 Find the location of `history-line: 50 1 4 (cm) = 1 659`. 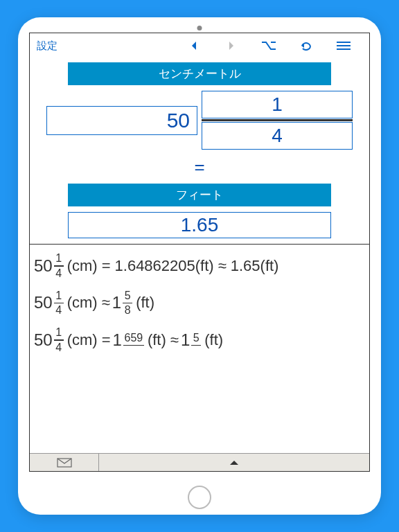

history-line: 50 1 4 (cm) = 1 659 is located at coordinates (200, 340).